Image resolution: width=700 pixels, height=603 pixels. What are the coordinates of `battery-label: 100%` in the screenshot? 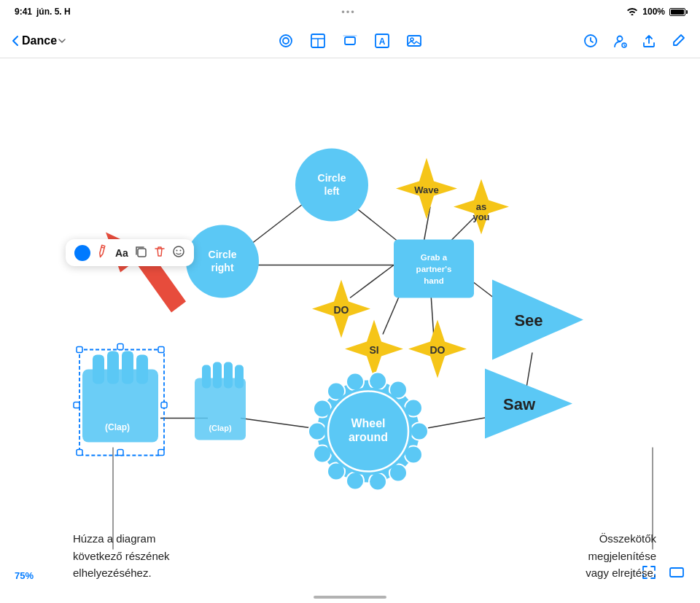 It's located at (653, 12).